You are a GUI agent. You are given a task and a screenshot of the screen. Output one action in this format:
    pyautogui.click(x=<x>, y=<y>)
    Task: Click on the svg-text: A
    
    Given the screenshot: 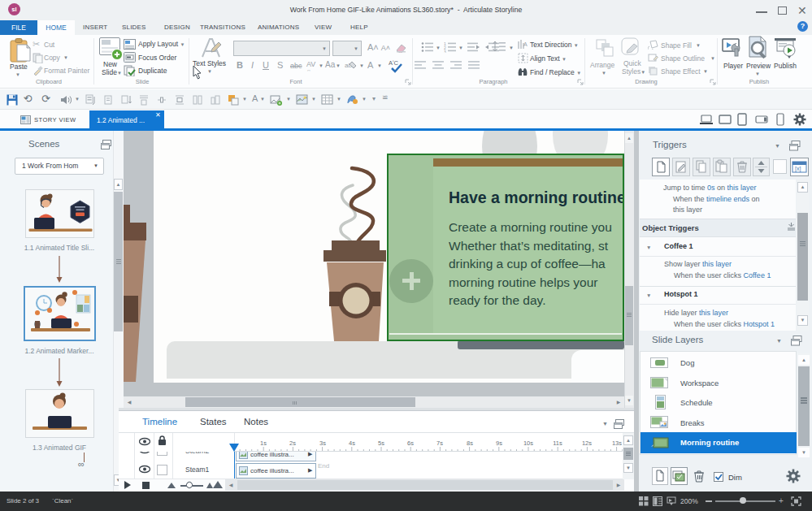 What is the action you would take?
    pyautogui.click(x=525, y=44)
    